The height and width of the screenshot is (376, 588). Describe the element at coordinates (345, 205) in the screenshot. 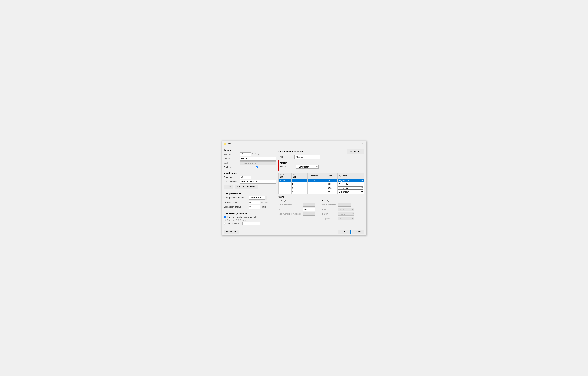

I see `rtu-slave-address-input` at that location.